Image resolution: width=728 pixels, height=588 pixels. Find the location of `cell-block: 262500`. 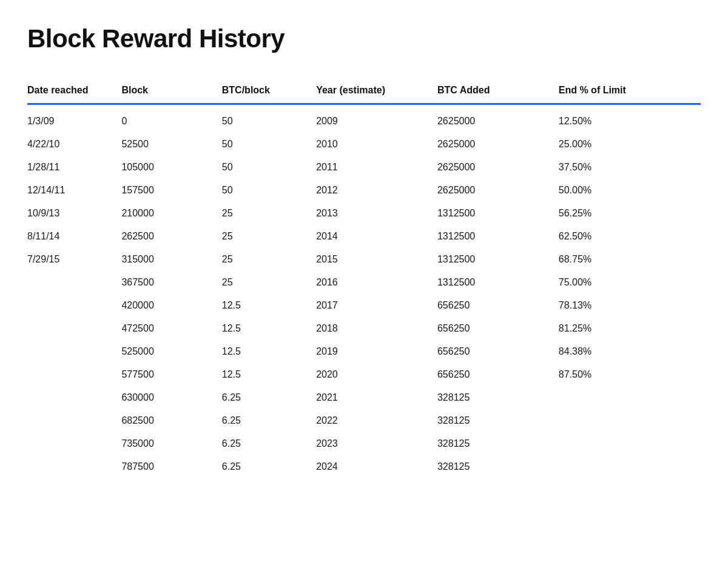

cell-block: 262500 is located at coordinates (169, 236).